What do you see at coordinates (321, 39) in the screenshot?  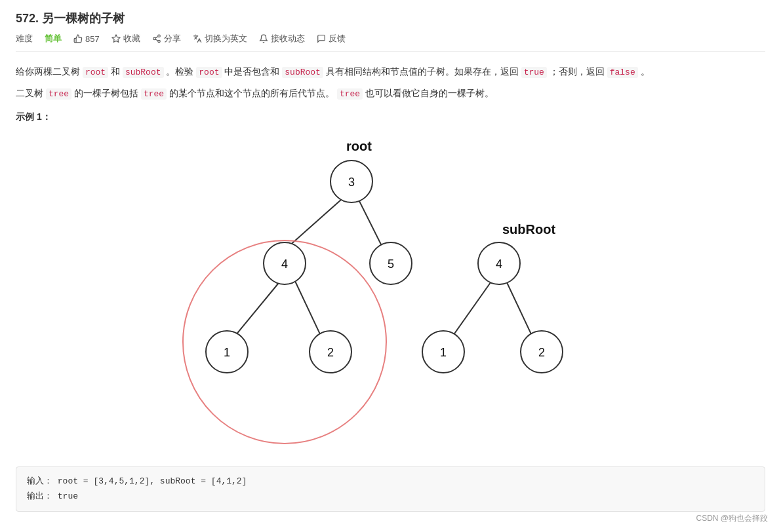 I see `feedback-icon` at bounding box center [321, 39].